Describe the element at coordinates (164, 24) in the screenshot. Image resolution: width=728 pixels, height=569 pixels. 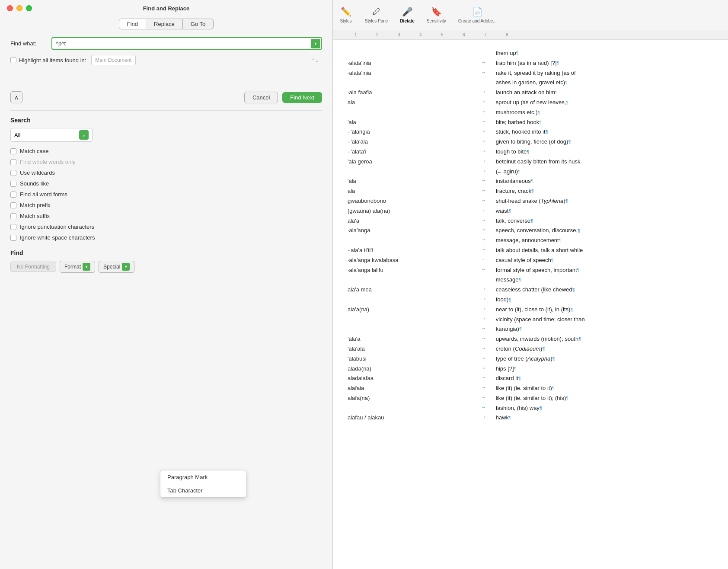
I see `tab-replace: Replace` at that location.